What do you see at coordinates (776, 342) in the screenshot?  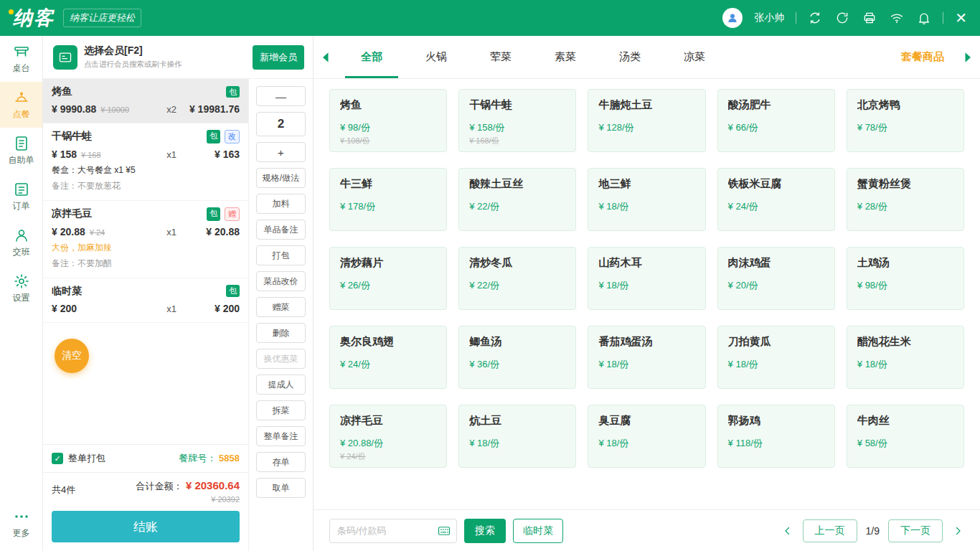 I see `menu-item-name: 刀拍黄瓜` at bounding box center [776, 342].